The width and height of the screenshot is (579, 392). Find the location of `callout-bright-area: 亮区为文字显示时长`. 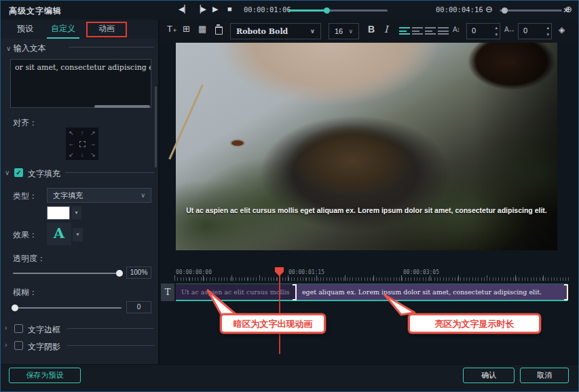

callout-bright-area: 亮区为文字显示时长 is located at coordinates (474, 324).